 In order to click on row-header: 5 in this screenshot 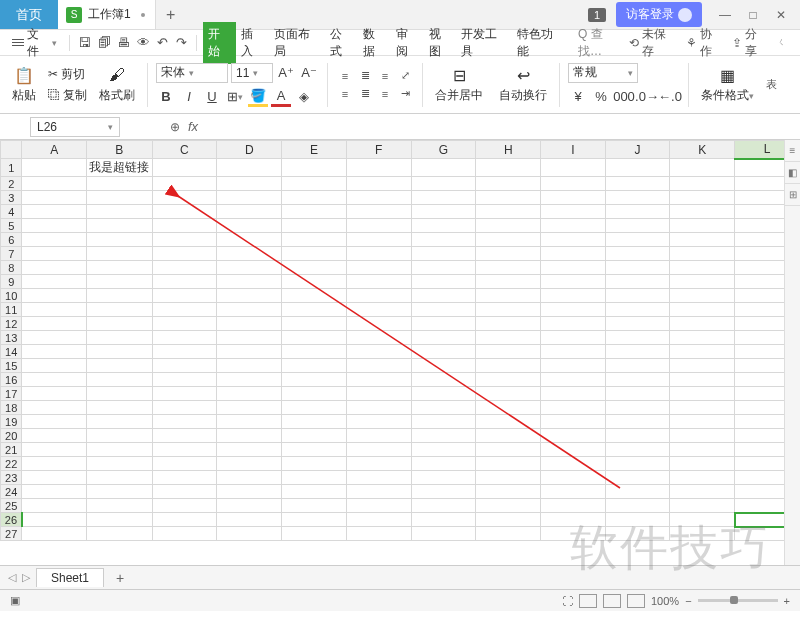, I will do `click(12, 226)`.